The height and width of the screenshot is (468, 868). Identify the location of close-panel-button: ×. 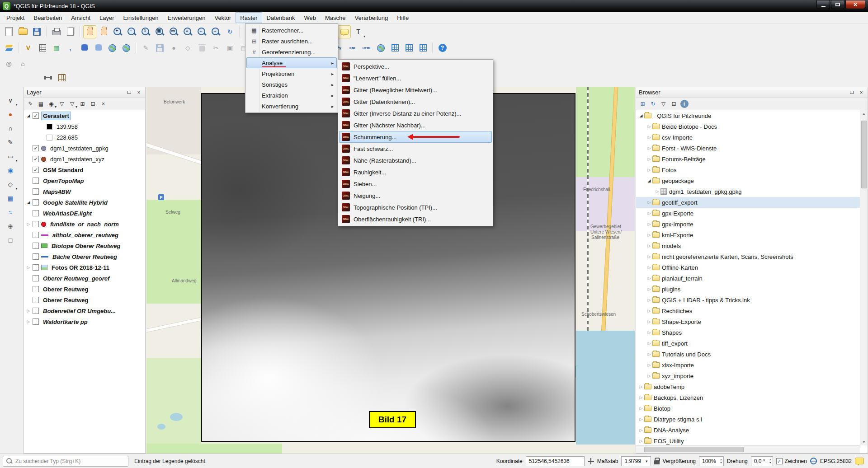
(861, 92).